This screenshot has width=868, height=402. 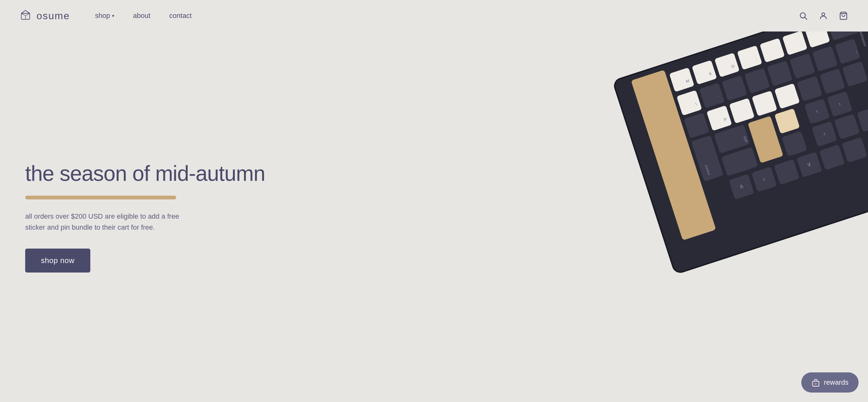 I want to click on rewards-label: rewards, so click(x=836, y=382).